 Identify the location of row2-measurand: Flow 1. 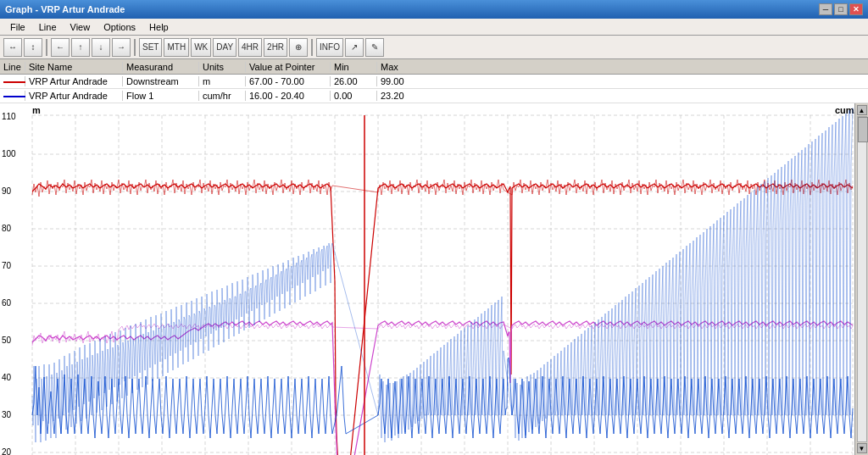
(161, 96).